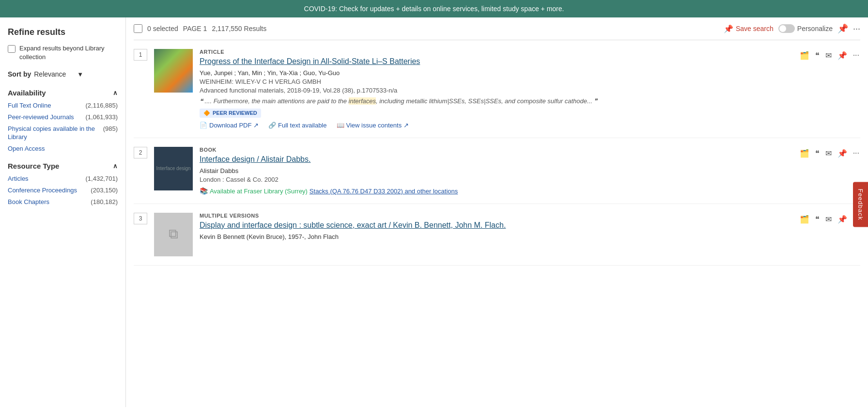  What do you see at coordinates (272, 125) in the screenshot?
I see `link-icon: 🔗` at bounding box center [272, 125].